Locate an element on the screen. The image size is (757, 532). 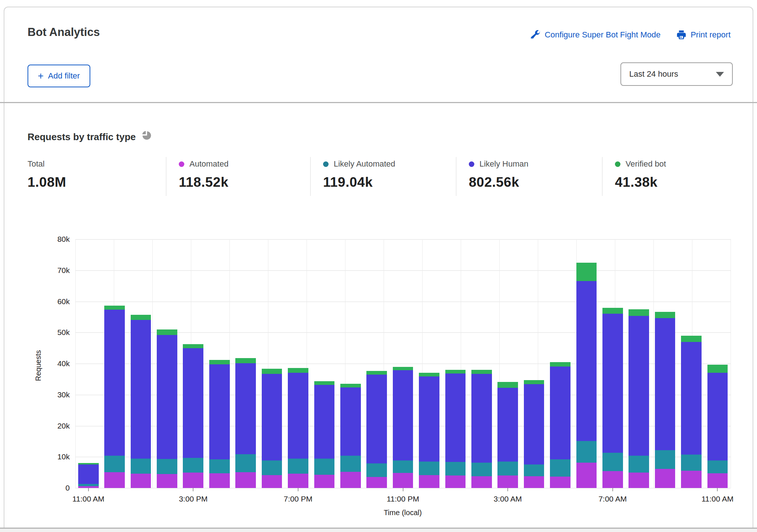
stacked-bar-5-00-am is located at coordinates (560, 425).